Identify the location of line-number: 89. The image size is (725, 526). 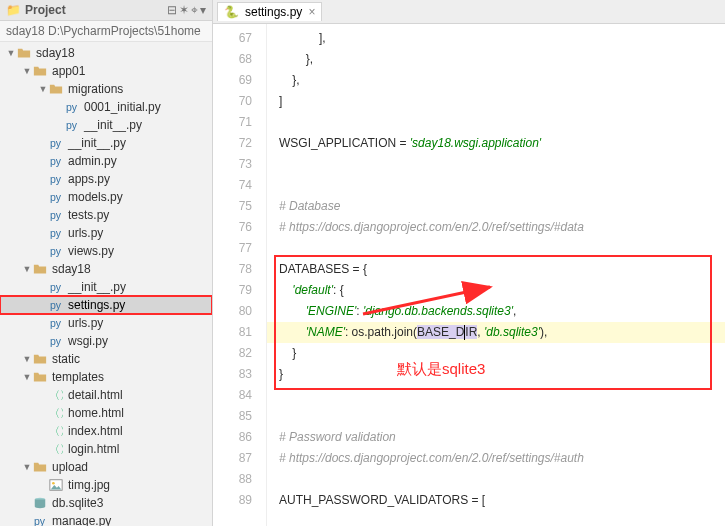
(234, 500).